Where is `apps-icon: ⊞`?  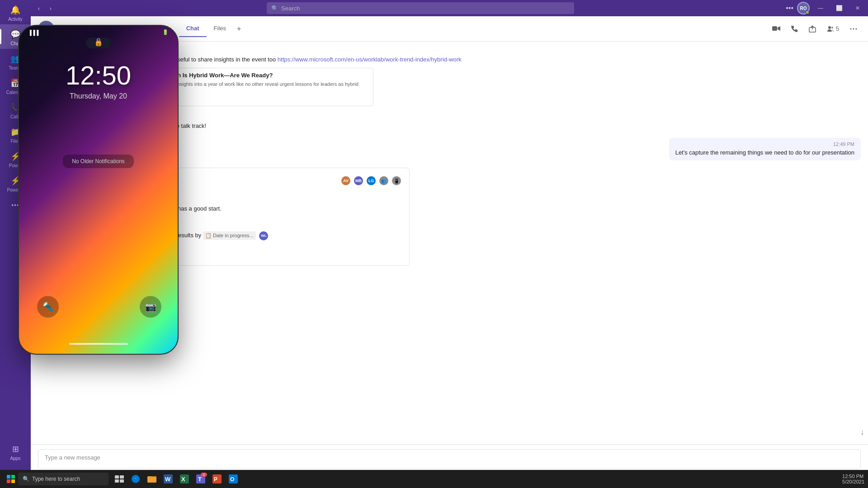 apps-icon: ⊞ is located at coordinates (15, 449).